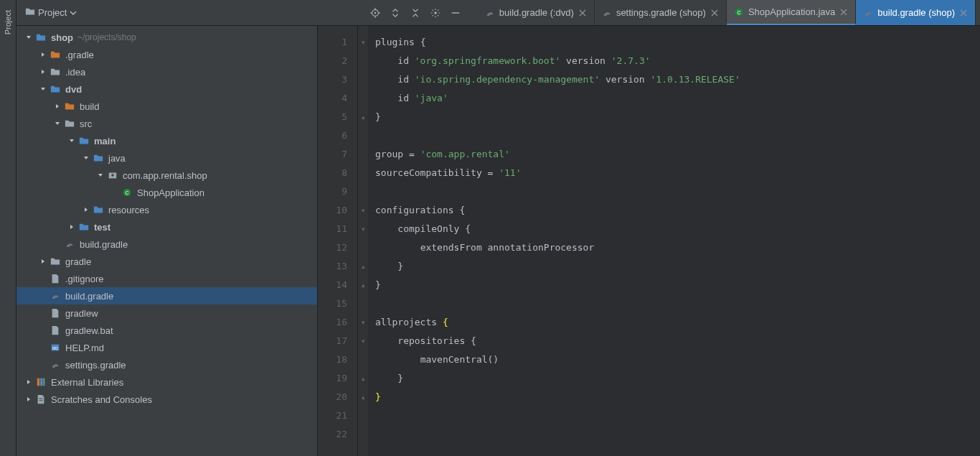 The image size is (980, 456). Describe the element at coordinates (435, 13) in the screenshot. I see `settings-icon` at that location.